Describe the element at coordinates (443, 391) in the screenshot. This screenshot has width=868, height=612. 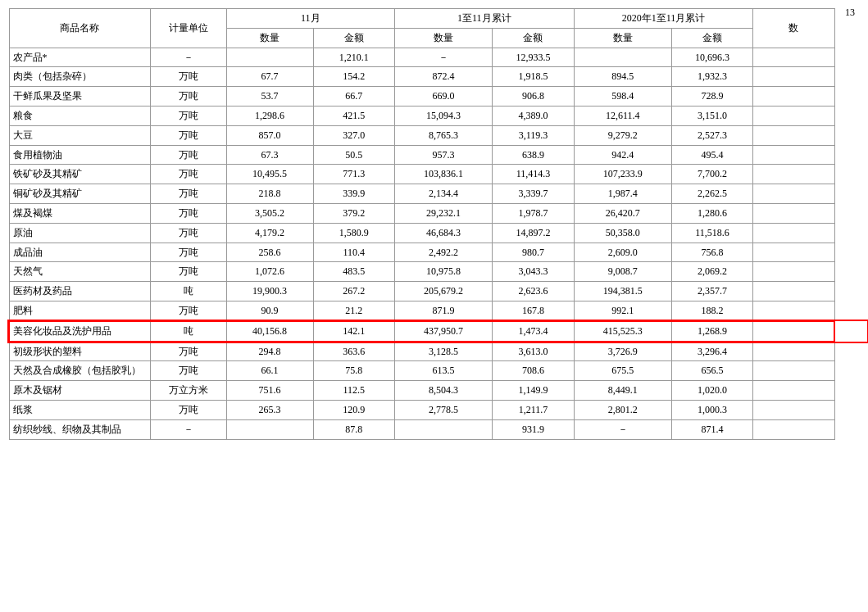
I see `row-value: 8,504.3` at that location.